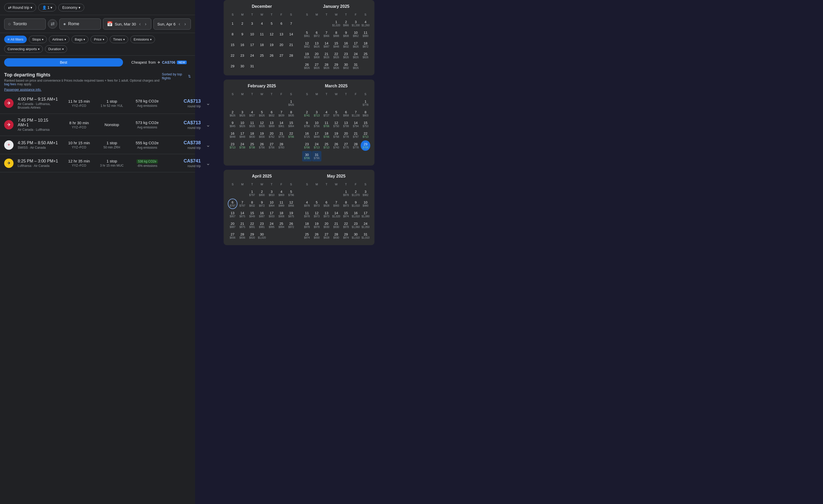 The width and height of the screenshot is (823, 504). I want to click on connecting-airports-filter-button: Connecting airports ▾, so click(23, 49).